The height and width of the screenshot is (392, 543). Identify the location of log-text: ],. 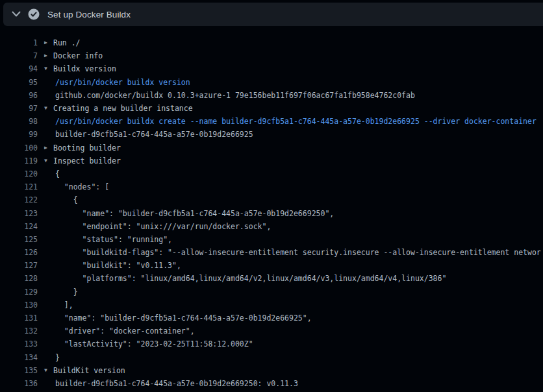
(64, 305).